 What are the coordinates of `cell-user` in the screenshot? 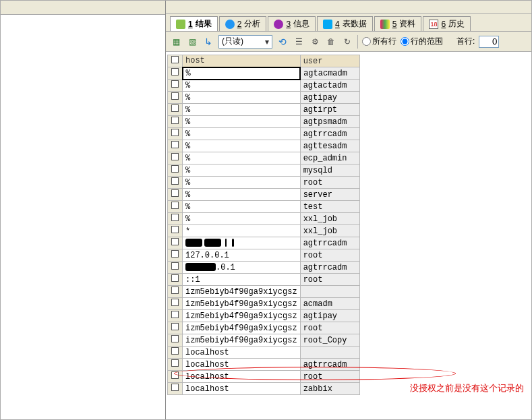 It's located at (330, 292).